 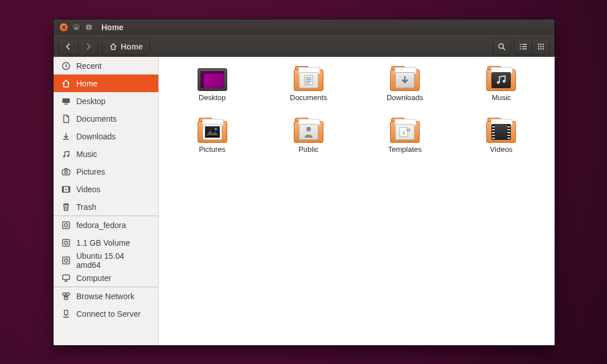 I want to click on sidebar-item-home: Home, so click(x=106, y=83).